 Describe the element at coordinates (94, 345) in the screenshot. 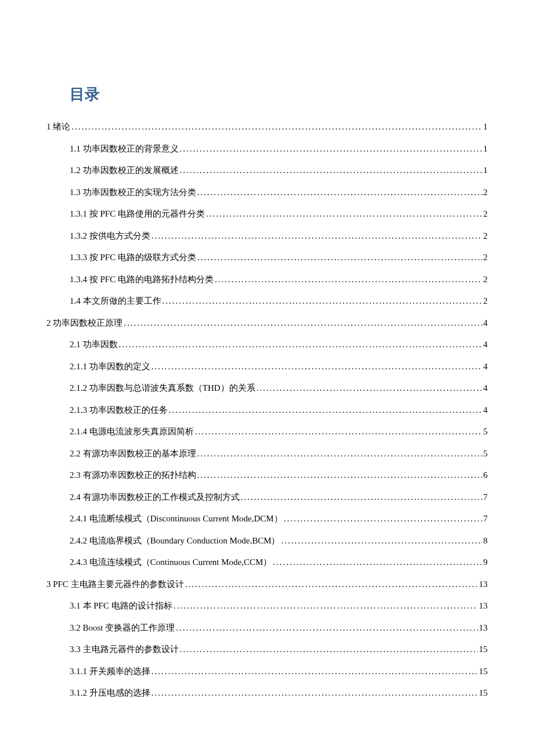

I see `toc-entry-text: 2.1 功率因数` at that location.